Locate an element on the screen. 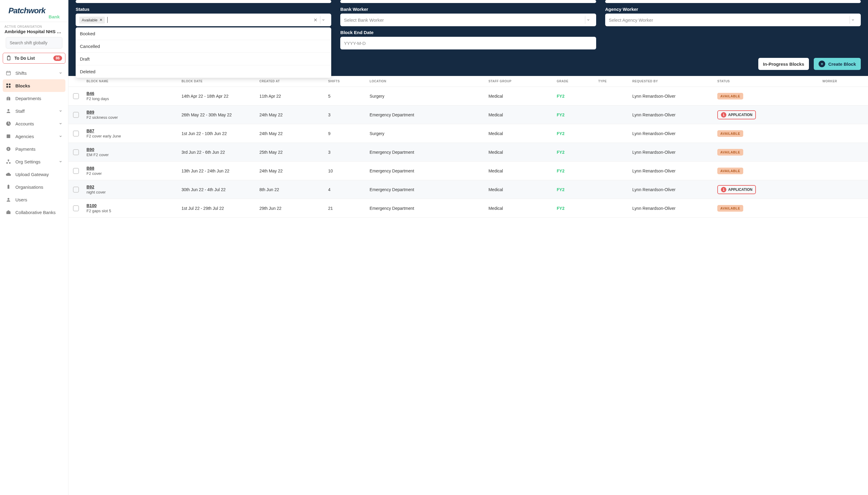 The image size is (868, 495). col-location: LOCATION is located at coordinates (426, 81).